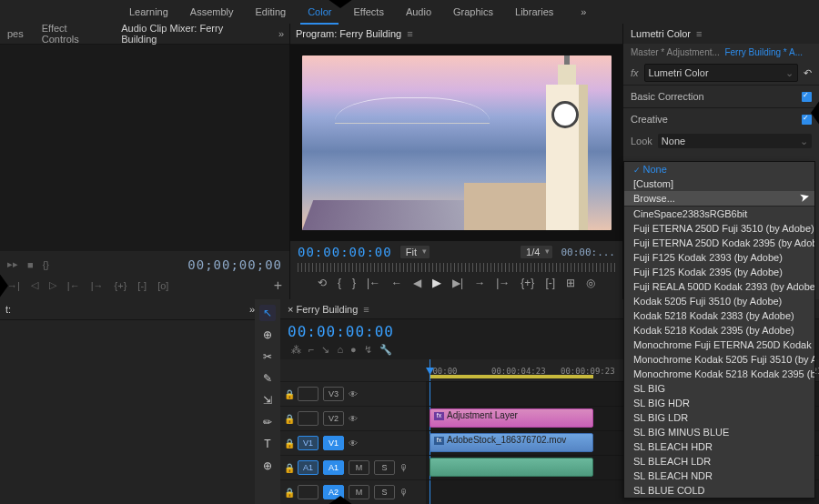 Image resolution: width=819 pixels, height=504 pixels. What do you see at coordinates (550, 283) in the screenshot?
I see `extract-icon: [-]` at bounding box center [550, 283].